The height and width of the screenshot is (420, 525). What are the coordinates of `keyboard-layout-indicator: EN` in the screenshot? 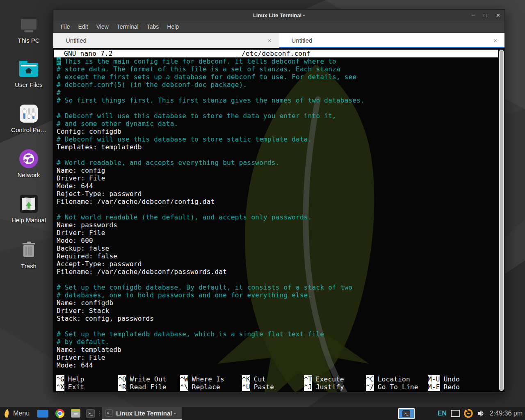 It's located at (442, 413).